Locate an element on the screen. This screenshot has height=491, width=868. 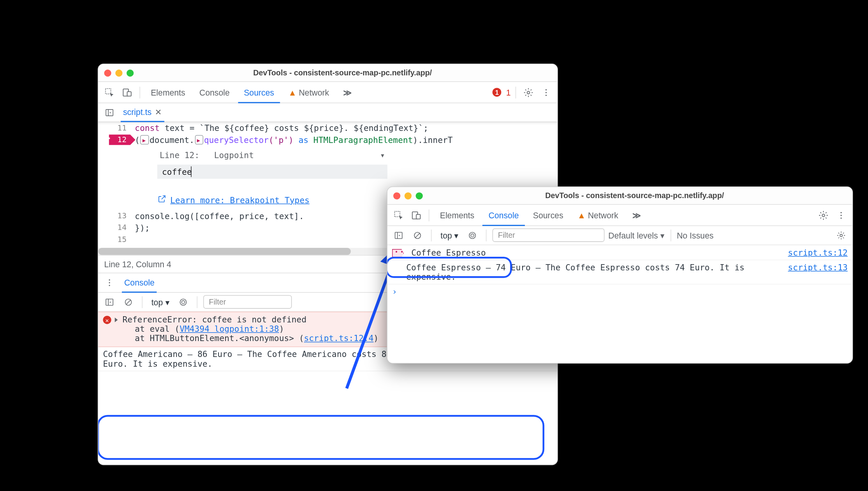
console-prompt: › is located at coordinates (620, 291).